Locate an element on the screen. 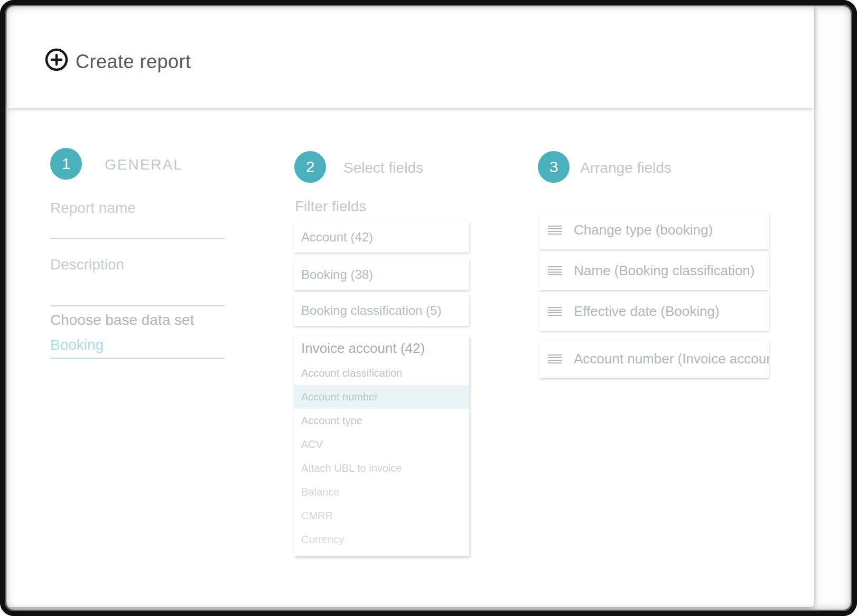 Image resolution: width=857 pixels, height=616 pixels. field-group-booking-classification: Booking classification (5) is located at coordinates (381, 311).